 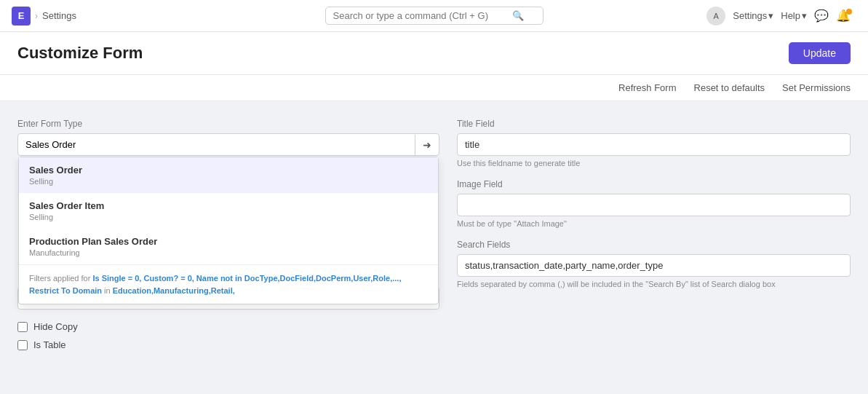 I want to click on dropdown-item-sub: Manufacturing, so click(x=228, y=253).